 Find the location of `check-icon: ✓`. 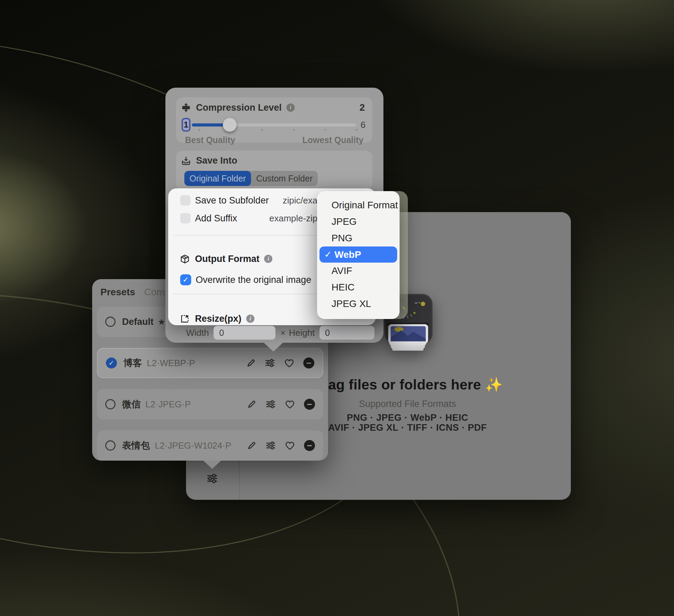

check-icon: ✓ is located at coordinates (328, 254).